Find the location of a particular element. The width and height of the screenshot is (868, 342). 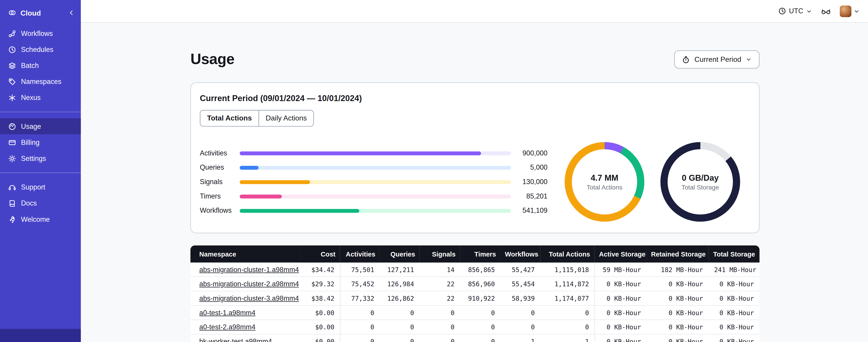

namespaces-icon is located at coordinates (12, 81).